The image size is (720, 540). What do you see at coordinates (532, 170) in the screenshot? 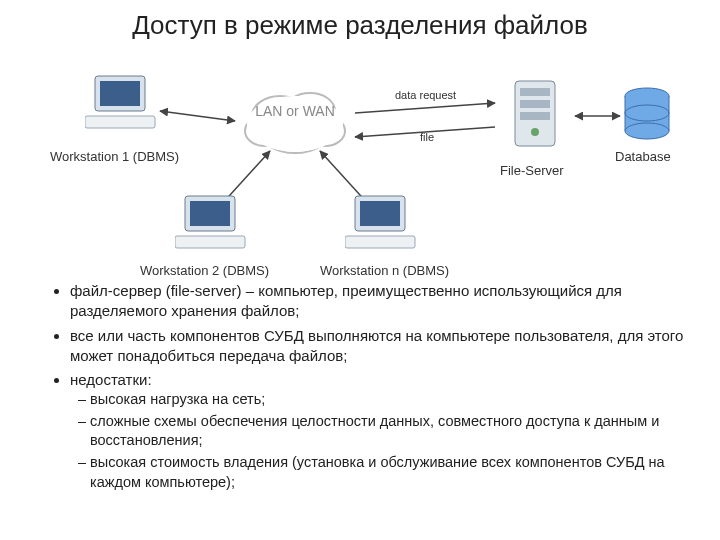
I see `fileserver-label: File-Server` at bounding box center [532, 170].